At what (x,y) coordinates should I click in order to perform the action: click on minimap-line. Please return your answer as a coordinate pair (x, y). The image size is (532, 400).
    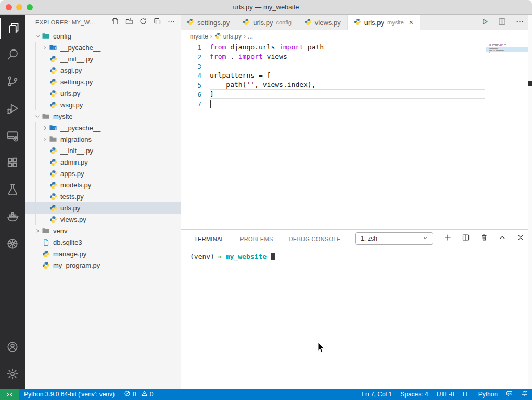
    Looking at the image, I should click on (508, 54).